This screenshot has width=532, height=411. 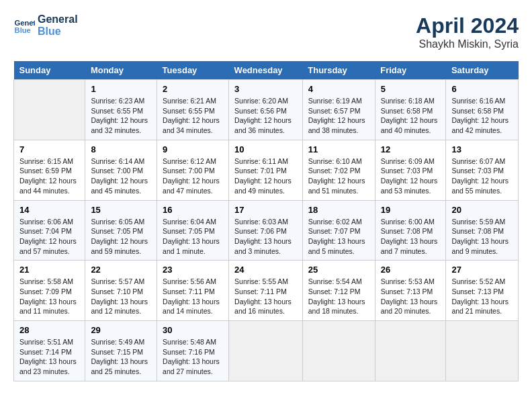 What do you see at coordinates (482, 110) in the screenshot?
I see `calendar-cell: 6Sunrise: 6:16 AM Sunset: 6:58 PM Daylig…` at bounding box center [482, 110].